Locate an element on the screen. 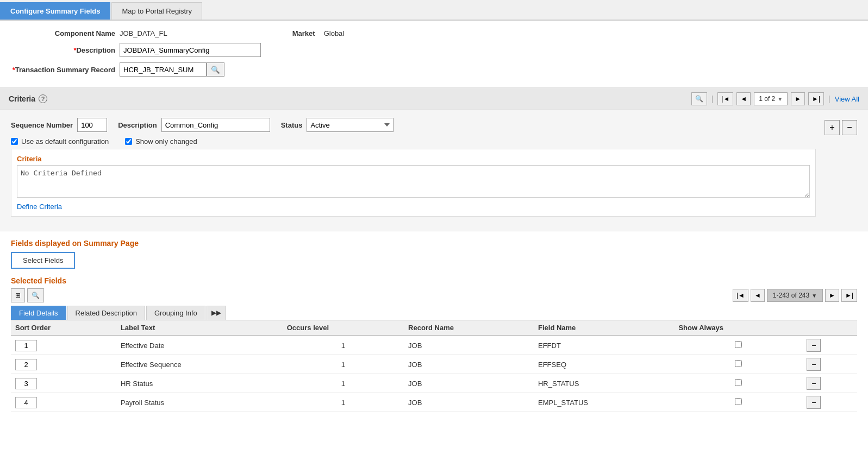  description-input is located at coordinates (190, 50).